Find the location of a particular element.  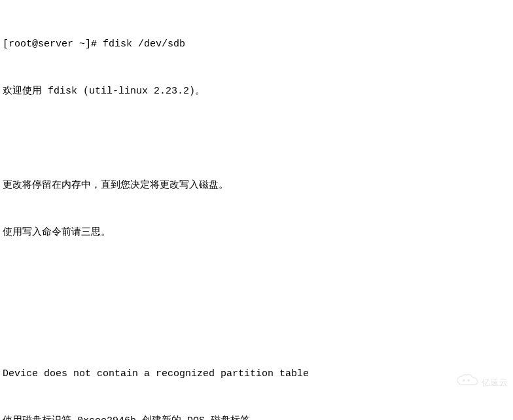

watermark: 亿速云 is located at coordinates (482, 383).